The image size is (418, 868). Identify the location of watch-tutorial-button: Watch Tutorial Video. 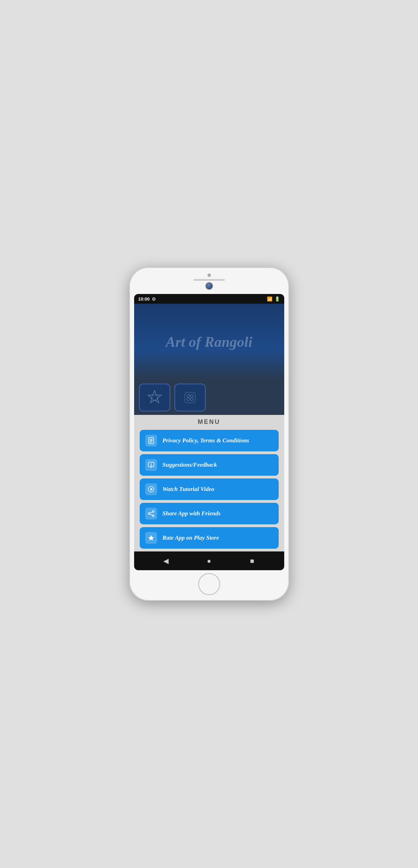
(209, 489).